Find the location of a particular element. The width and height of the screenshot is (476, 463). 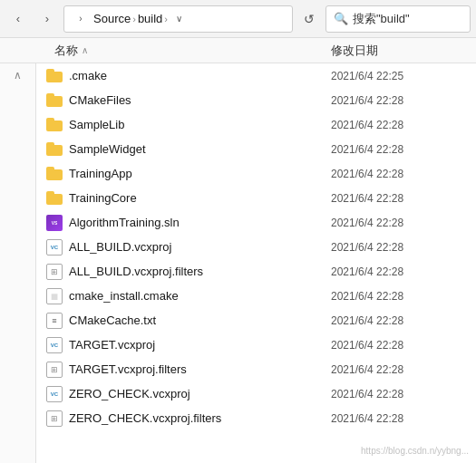

list-item: ⊞ALL_BUILD.vcxproj.filters2021/6/4 22:28 is located at coordinates (256, 272).